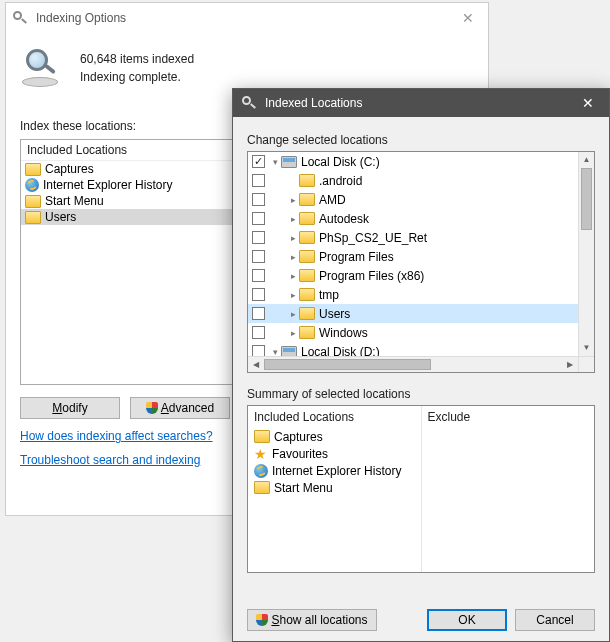 The width and height of the screenshot is (610, 642). I want to click on tree-row: ▸ Windows, so click(413, 332).